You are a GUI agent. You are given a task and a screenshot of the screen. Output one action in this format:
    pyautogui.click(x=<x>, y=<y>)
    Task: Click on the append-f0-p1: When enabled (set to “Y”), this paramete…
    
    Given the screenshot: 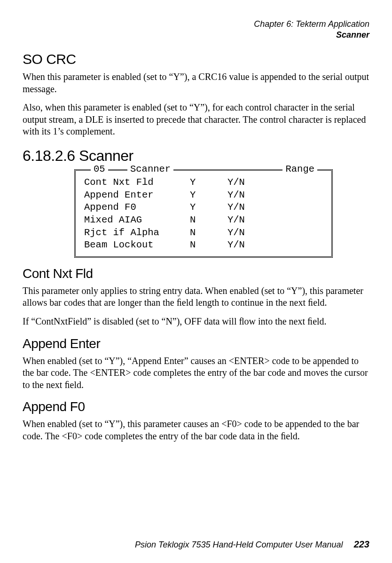 What is the action you would take?
    pyautogui.click(x=196, y=430)
    